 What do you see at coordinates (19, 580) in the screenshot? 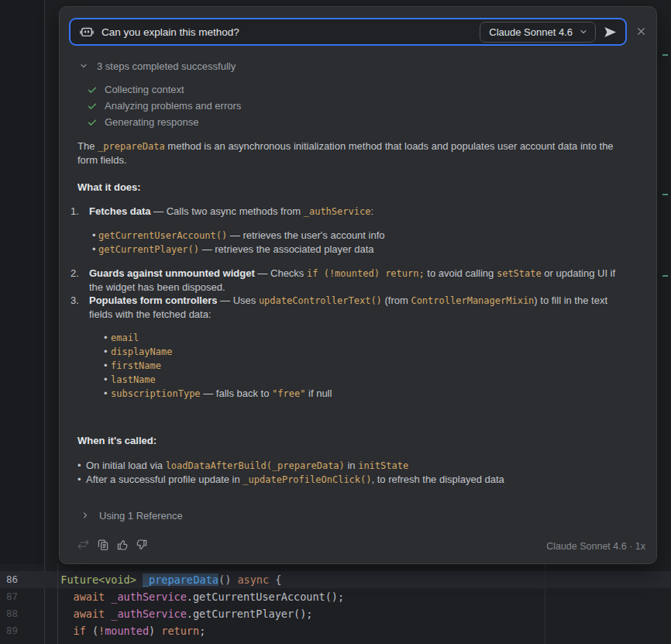
I see `line-number: 86` at bounding box center [19, 580].